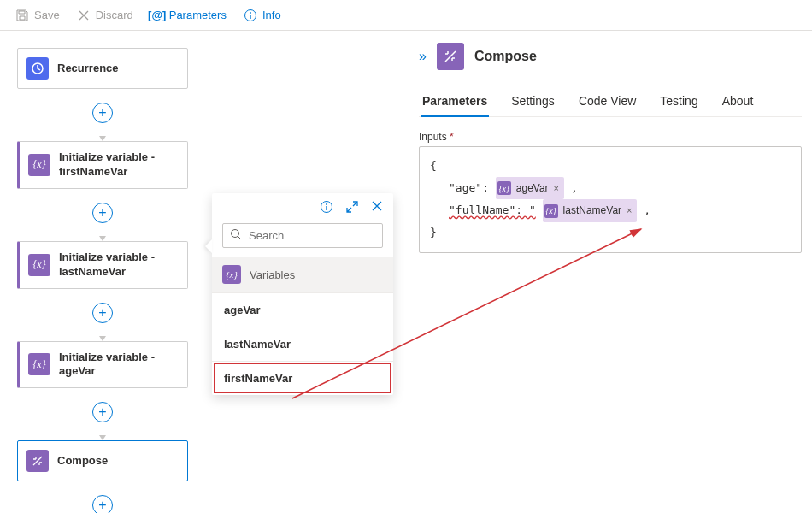  What do you see at coordinates (115, 15) in the screenshot?
I see `discard-label: Discard` at bounding box center [115, 15].